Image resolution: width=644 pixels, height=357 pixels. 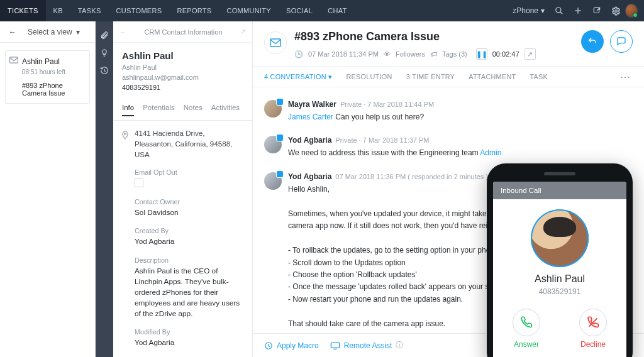 I want to click on tab-info: Info, so click(x=128, y=110).